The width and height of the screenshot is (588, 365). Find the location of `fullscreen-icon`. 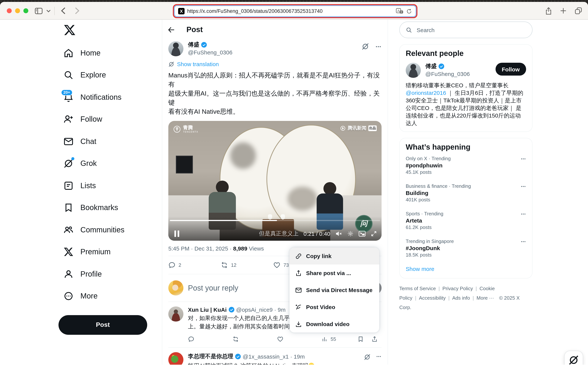

fullscreen-icon is located at coordinates (374, 234).